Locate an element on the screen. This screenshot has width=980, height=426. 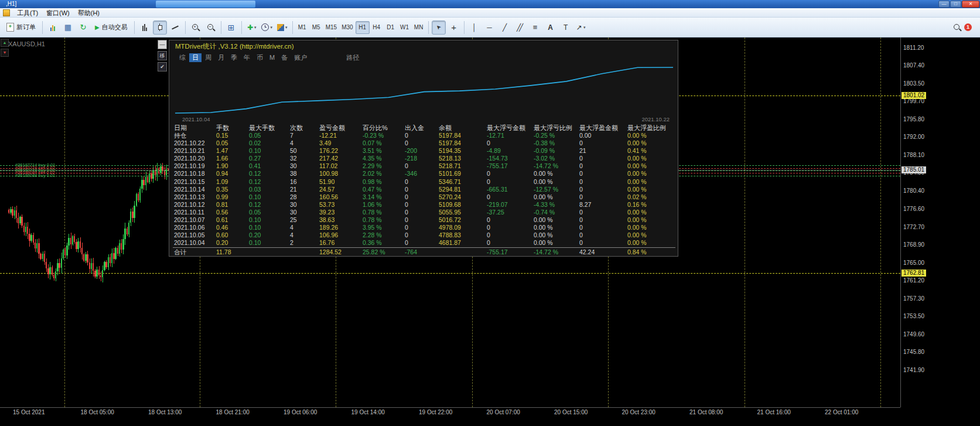
table-row: 2021.10.050.600.204106.962.28 %04788.830… is located at coordinates (424, 236).